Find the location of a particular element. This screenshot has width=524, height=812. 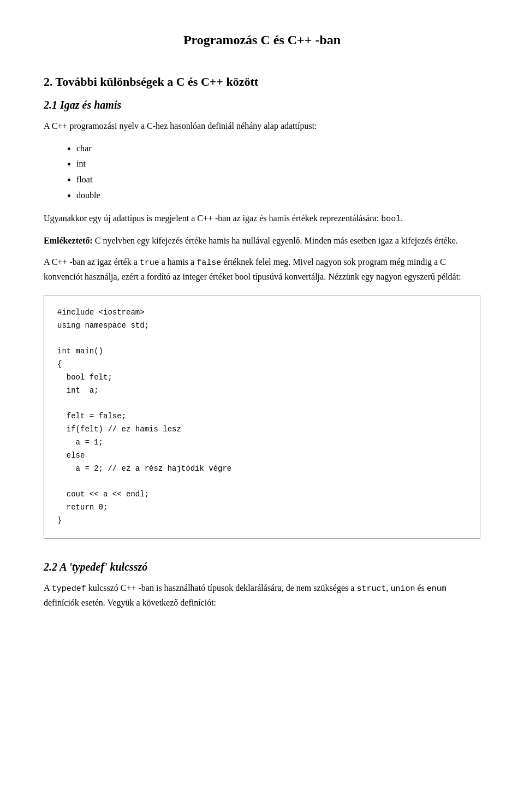

subsection-2-2-heading: 2.2 A 'typedef' kulcsszó is located at coordinates (262, 567).